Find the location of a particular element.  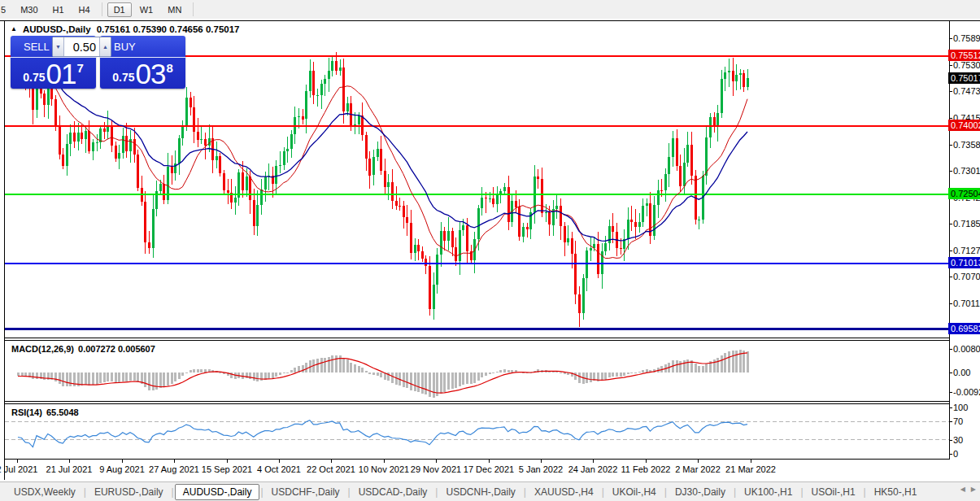

scroll-left-icon: ◀ is located at coordinates (963, 490).